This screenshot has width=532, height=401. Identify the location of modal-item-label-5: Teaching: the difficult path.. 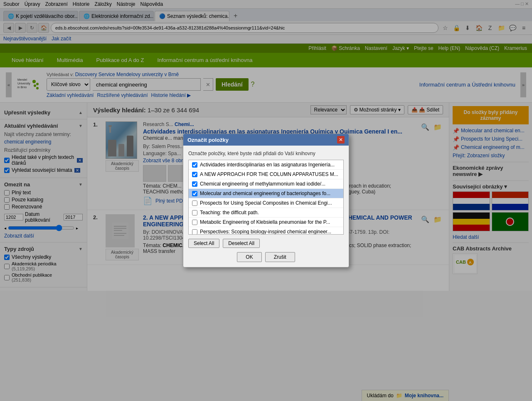
(229, 213).